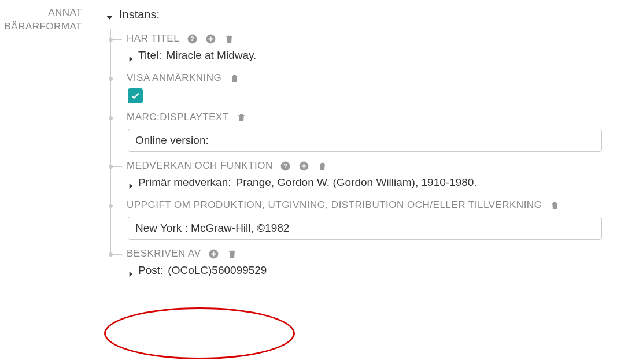 This screenshot has height=364, width=617. Describe the element at coordinates (334, 205) in the screenshot. I see `field-label: UPPGIFT OM PRODUKTION, UTGIVNING, DISTRI…` at that location.